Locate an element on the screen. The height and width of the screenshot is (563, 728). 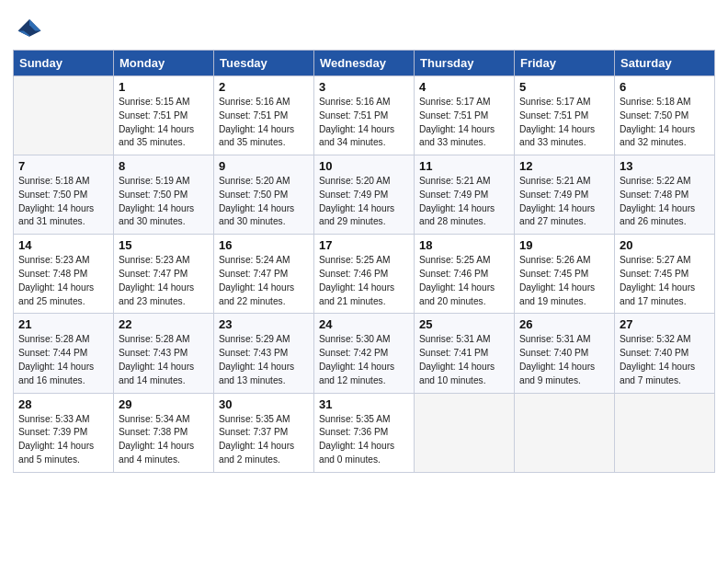
day-number: 29 is located at coordinates (164, 405).